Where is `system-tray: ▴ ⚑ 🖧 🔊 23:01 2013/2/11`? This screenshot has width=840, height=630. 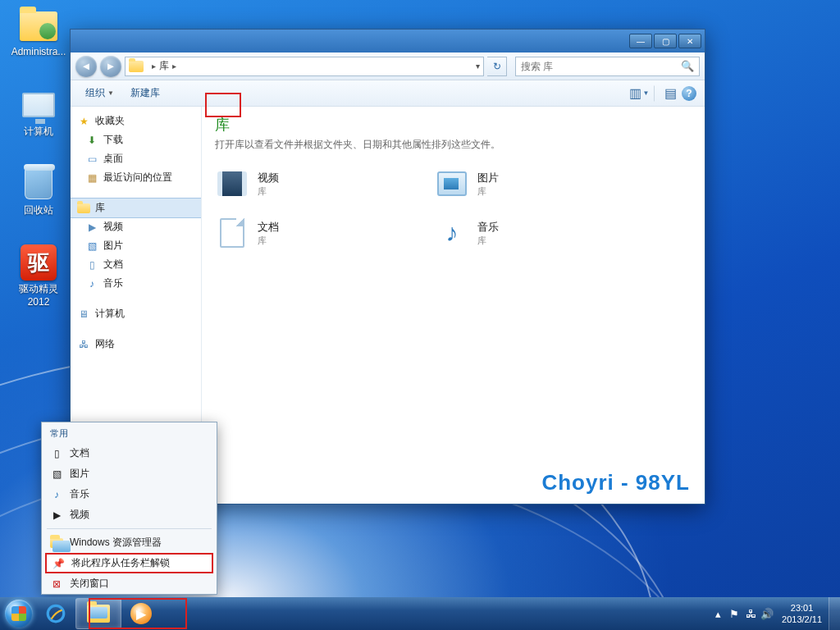
system-tray: ▴ ⚑ 🖧 🔊 23:01 2013/2/11 is located at coordinates (774, 614).